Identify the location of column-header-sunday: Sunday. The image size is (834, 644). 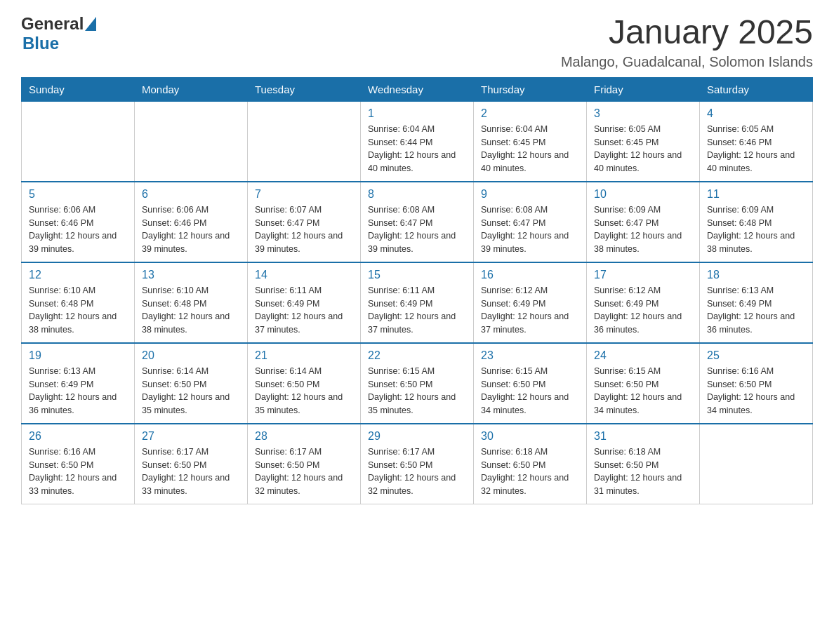
(79, 89).